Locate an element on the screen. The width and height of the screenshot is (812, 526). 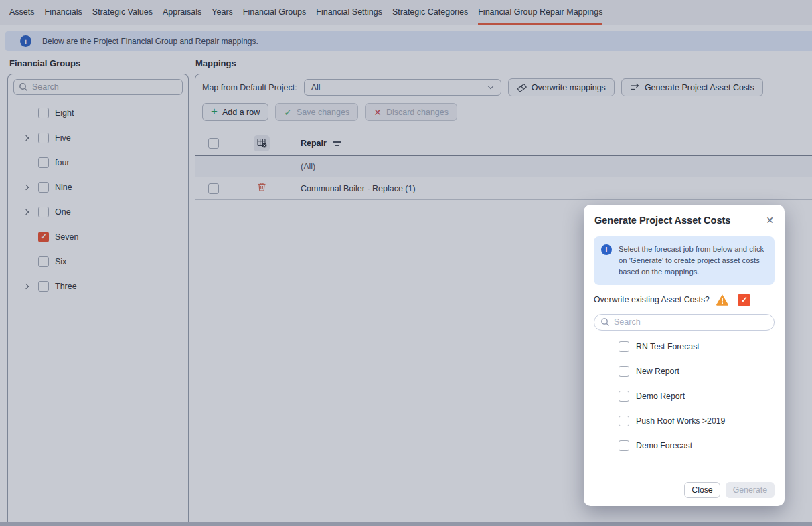
job-label: RN Test Forecast is located at coordinates (668, 347).